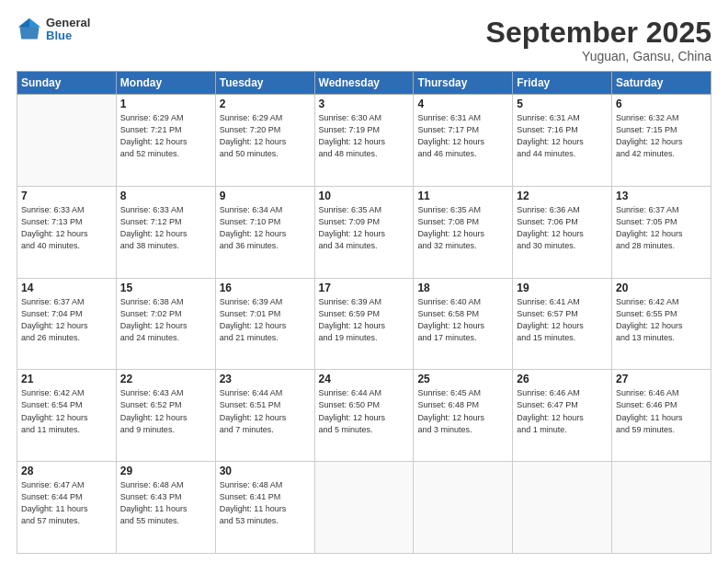 The height and width of the screenshot is (563, 728). Describe the element at coordinates (364, 416) in the screenshot. I see `calendar-cell: 24Sunrise: 6:44 AM Sunset: 6:50 PM Dayli…` at that location.